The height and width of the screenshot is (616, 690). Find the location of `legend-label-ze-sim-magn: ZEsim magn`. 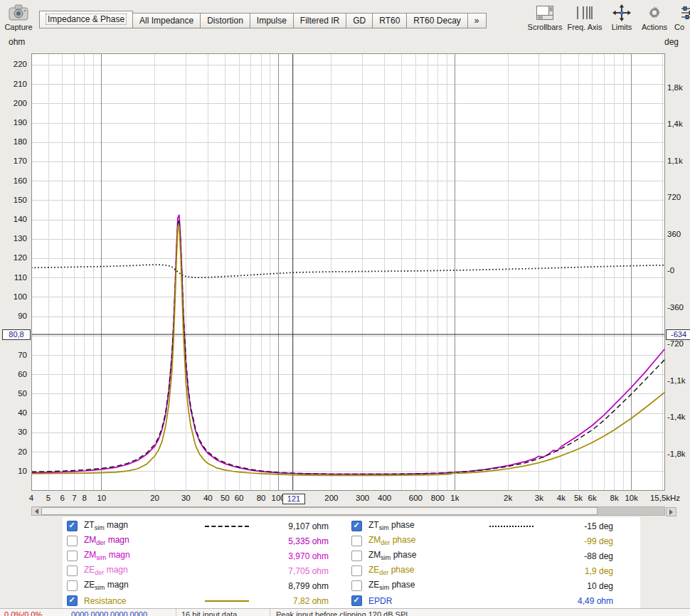

legend-label-ze-sim-magn: ZEsim magn is located at coordinates (137, 585).